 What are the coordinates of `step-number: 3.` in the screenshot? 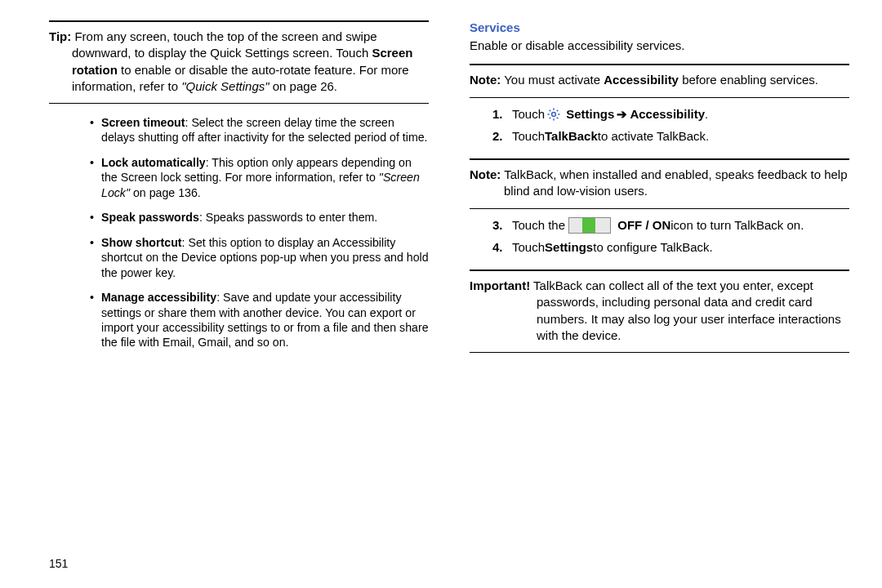 It's located at (502, 225).